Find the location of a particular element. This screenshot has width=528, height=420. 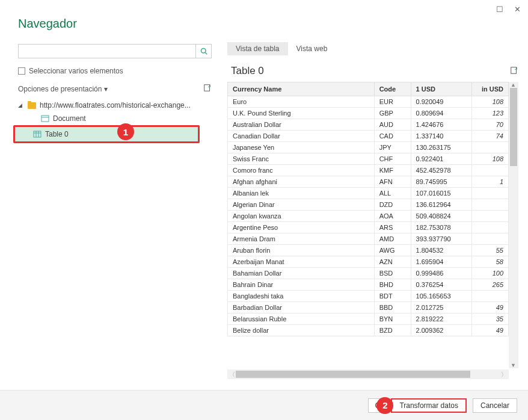

scroll-down-icon: ▼ is located at coordinates (514, 365).